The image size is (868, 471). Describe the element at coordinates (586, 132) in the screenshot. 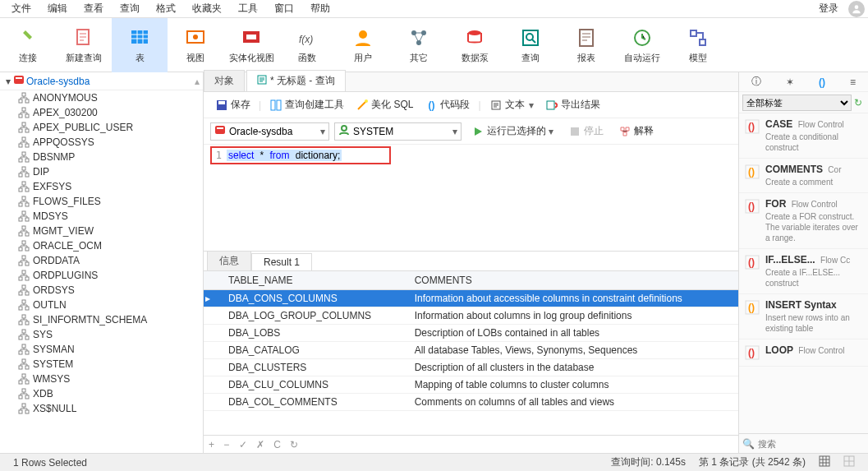

I see `stop-button: 停止` at that location.